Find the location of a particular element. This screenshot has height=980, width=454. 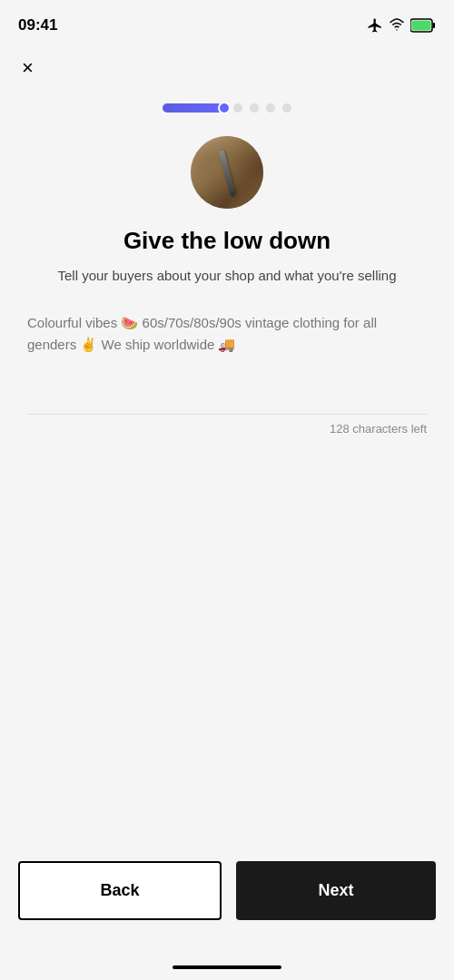

battery-icon is located at coordinates (423, 25).